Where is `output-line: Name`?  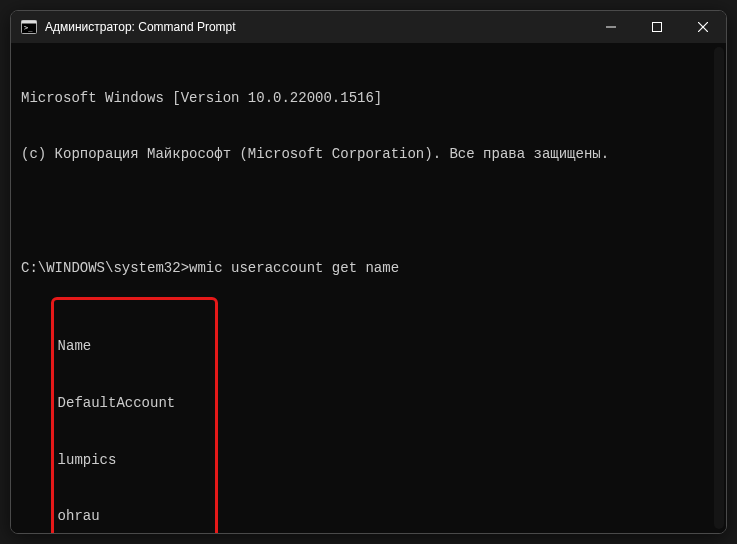
output-line: Name is located at coordinates (134, 346).